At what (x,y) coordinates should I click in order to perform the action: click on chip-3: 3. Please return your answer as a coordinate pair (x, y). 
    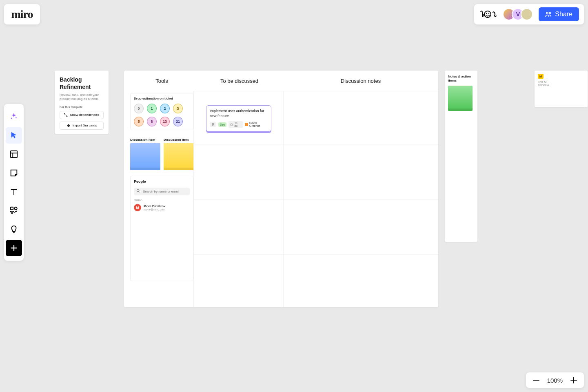
    Looking at the image, I should click on (178, 109).